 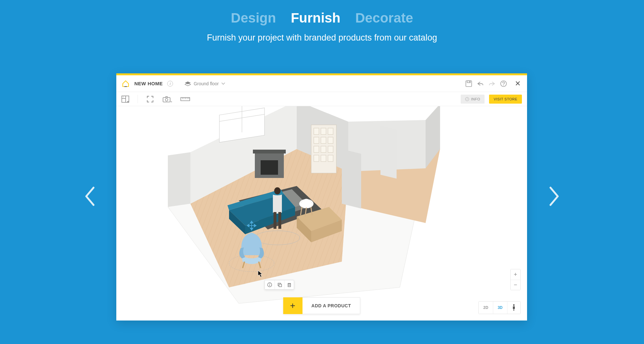 What do you see at coordinates (188, 84) in the screenshot?
I see `layers-icon` at bounding box center [188, 84].